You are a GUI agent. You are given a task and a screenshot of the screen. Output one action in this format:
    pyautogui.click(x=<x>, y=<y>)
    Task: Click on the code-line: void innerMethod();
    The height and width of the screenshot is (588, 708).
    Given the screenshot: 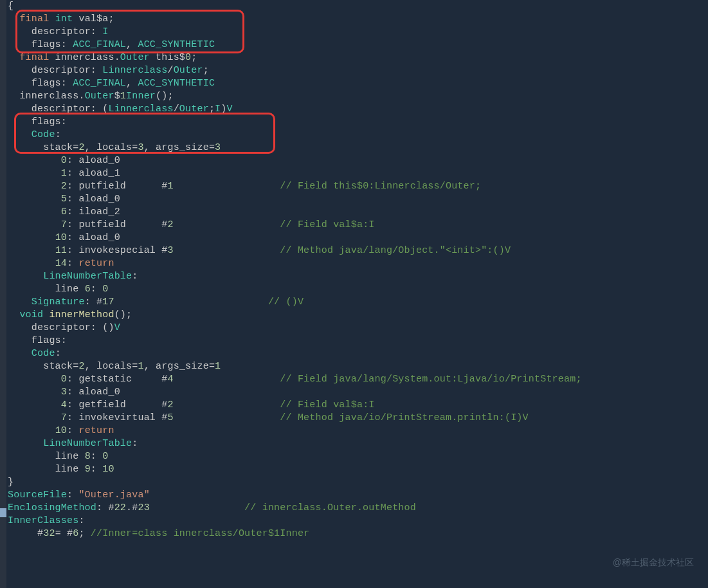 What is the action you would take?
    pyautogui.click(x=295, y=315)
    